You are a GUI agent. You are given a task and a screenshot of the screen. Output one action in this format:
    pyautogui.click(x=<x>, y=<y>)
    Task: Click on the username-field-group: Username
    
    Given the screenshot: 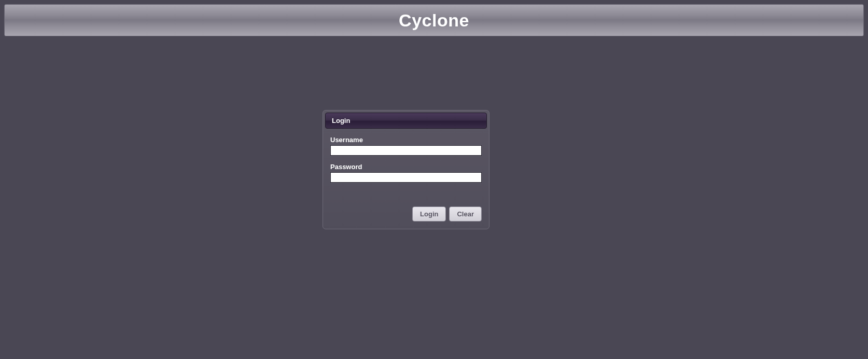 What is the action you would take?
    pyautogui.click(x=406, y=146)
    